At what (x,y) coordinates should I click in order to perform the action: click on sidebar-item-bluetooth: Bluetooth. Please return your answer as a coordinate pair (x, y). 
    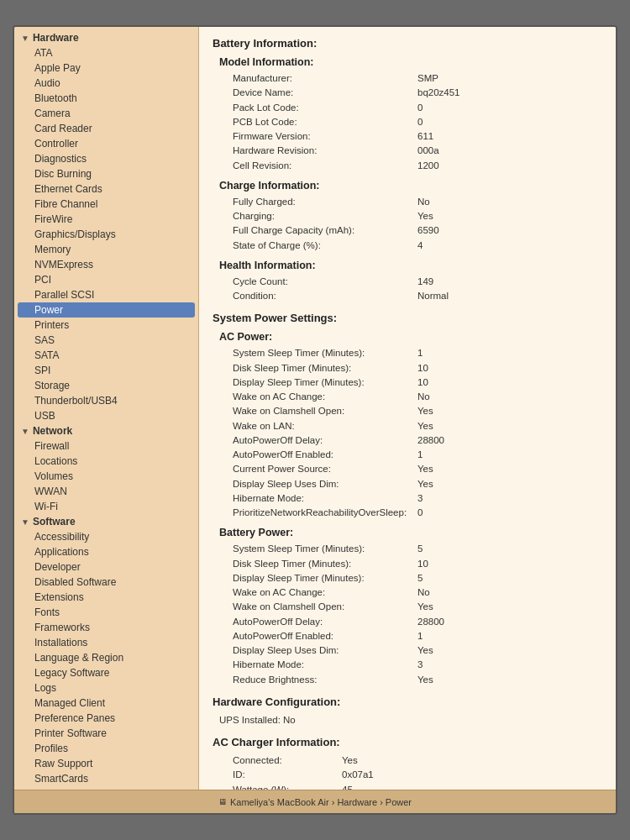
    Looking at the image, I should click on (106, 98).